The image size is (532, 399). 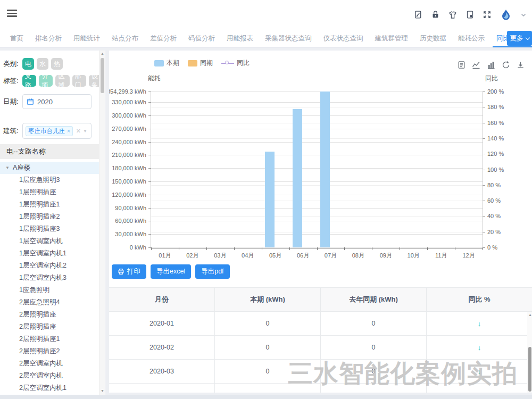 What do you see at coordinates (87, 38) in the screenshot?
I see `tab-item: 用能统计` at bounding box center [87, 38].